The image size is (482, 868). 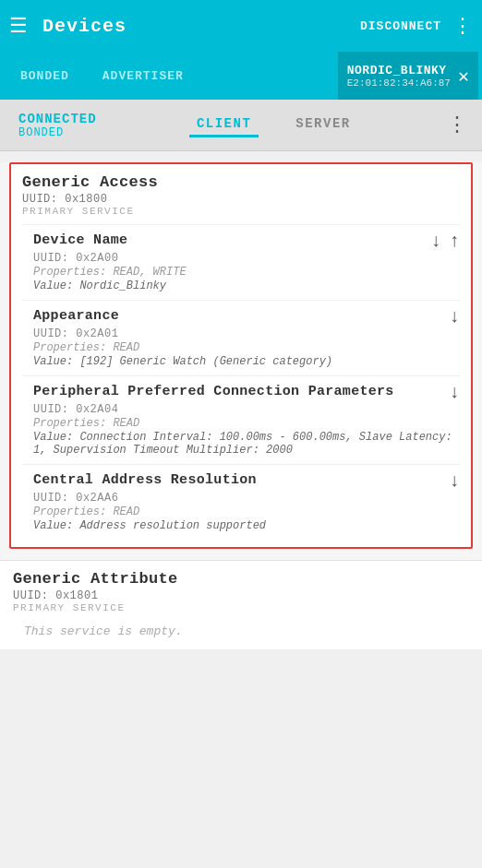 I want to click on characteristic-car: Central Address Resolution ↓ UUID: 0x2AA…, so click(x=241, y=502).